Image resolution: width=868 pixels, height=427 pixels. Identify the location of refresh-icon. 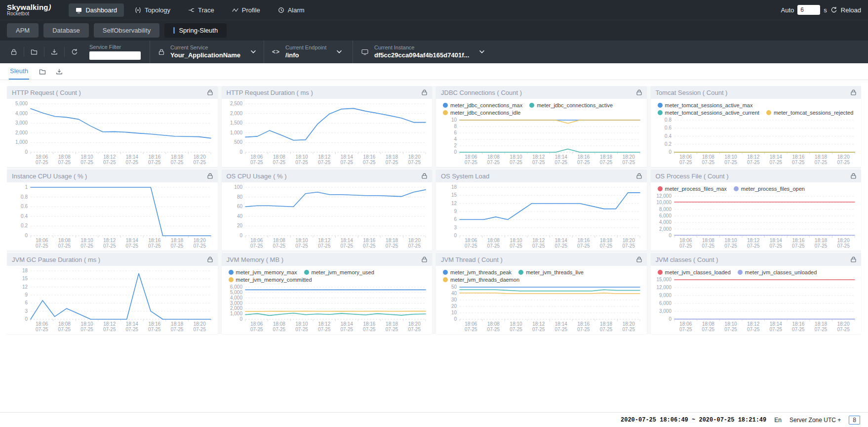
(75, 52).